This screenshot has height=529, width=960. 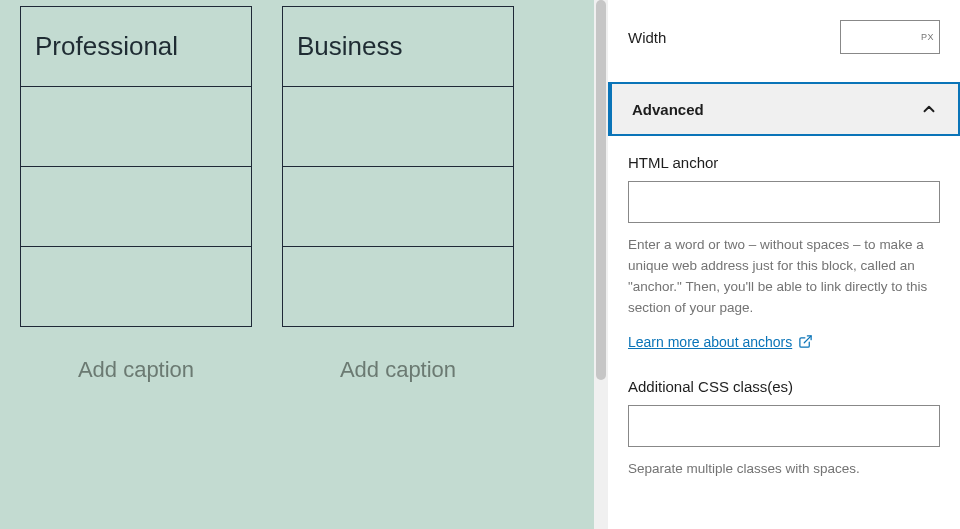 I want to click on advanced-panel-title: Advanced, so click(x=668, y=110).